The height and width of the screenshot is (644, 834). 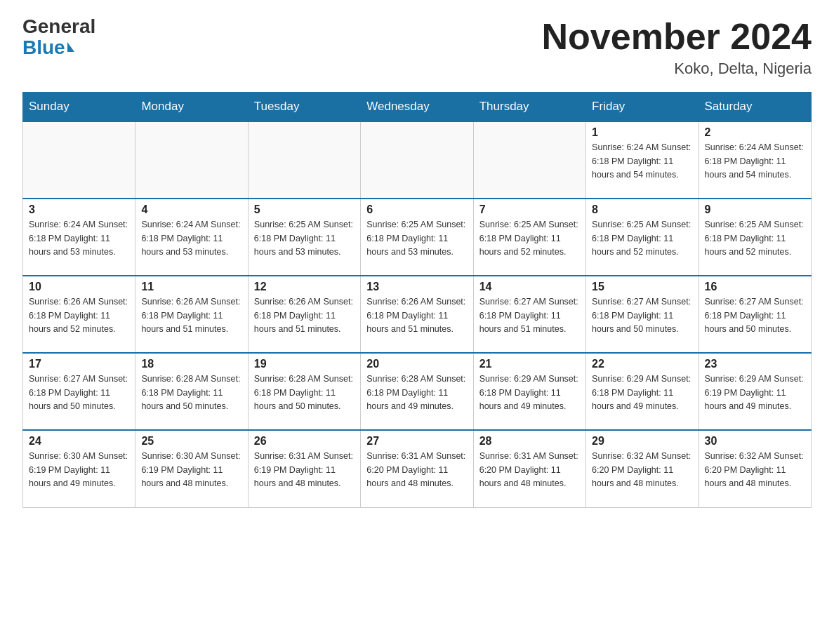 I want to click on day-info: Sunrise: 6:29 AM Sunset: 6:19 PM Dayligh…, so click(x=755, y=393).